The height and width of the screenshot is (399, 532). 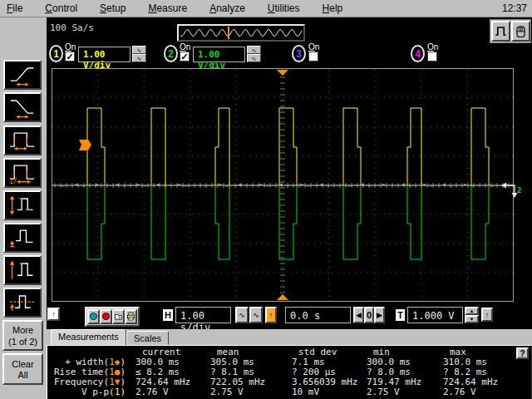 I want to click on sample-rate: 100 Sa/s, so click(x=71, y=28).